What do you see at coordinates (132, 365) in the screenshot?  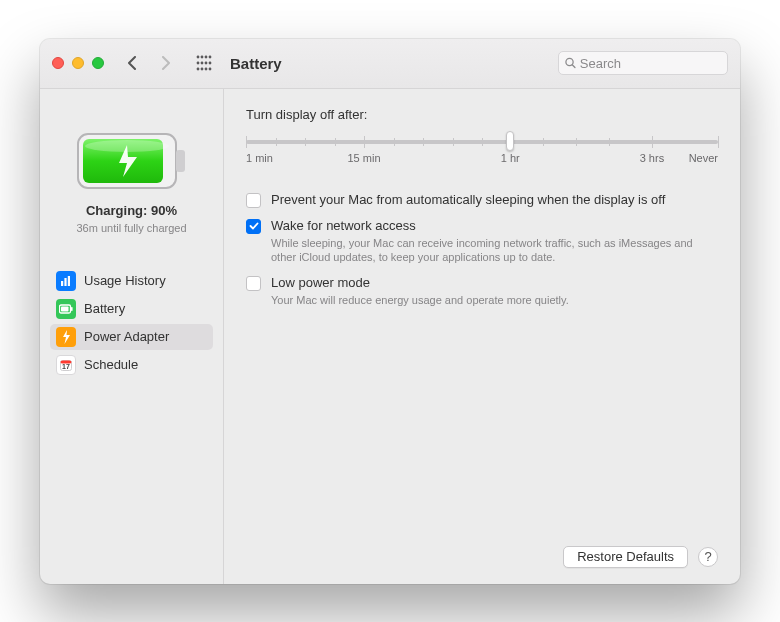 I see `sidebar-item-schedule: 17 Schedule` at bounding box center [132, 365].